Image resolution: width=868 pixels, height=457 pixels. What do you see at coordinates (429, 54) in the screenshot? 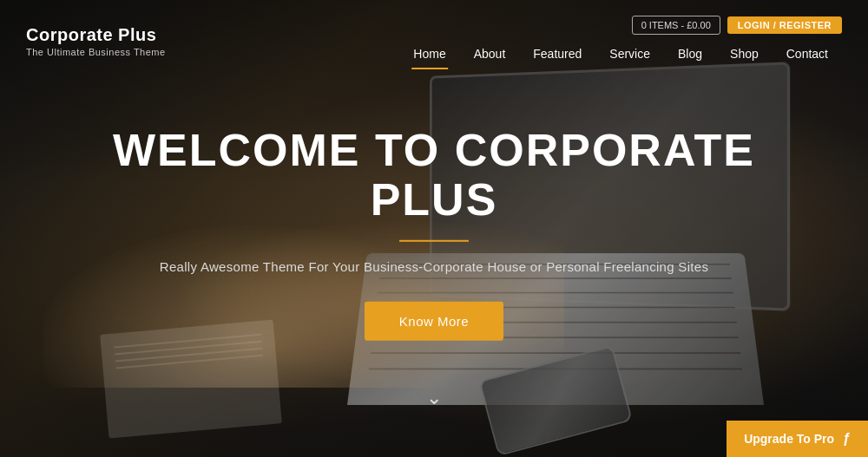
I see `nav-item-home: Home` at bounding box center [429, 54].